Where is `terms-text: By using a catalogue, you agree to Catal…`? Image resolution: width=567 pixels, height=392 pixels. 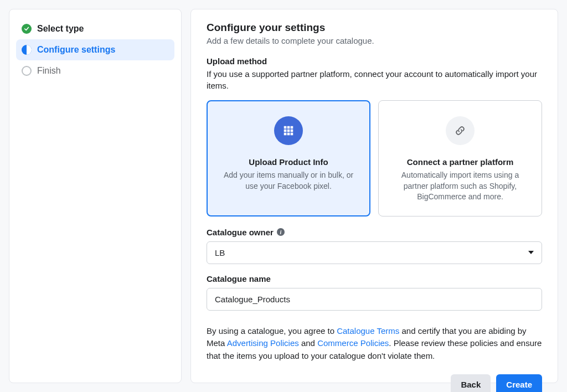 terms-text: By using a catalogue, you agree to Catal… is located at coordinates (374, 344).